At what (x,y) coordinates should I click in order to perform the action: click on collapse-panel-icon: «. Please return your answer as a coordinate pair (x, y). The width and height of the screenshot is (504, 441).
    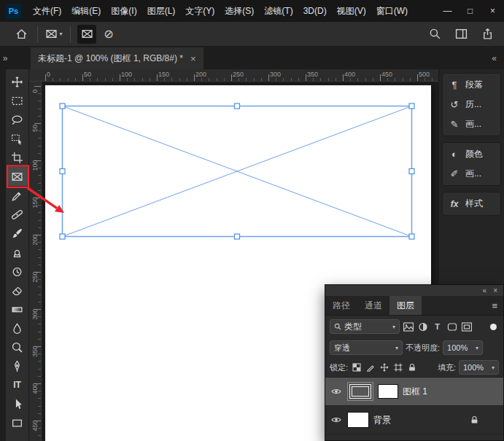
    Looking at the image, I should click on (485, 290).